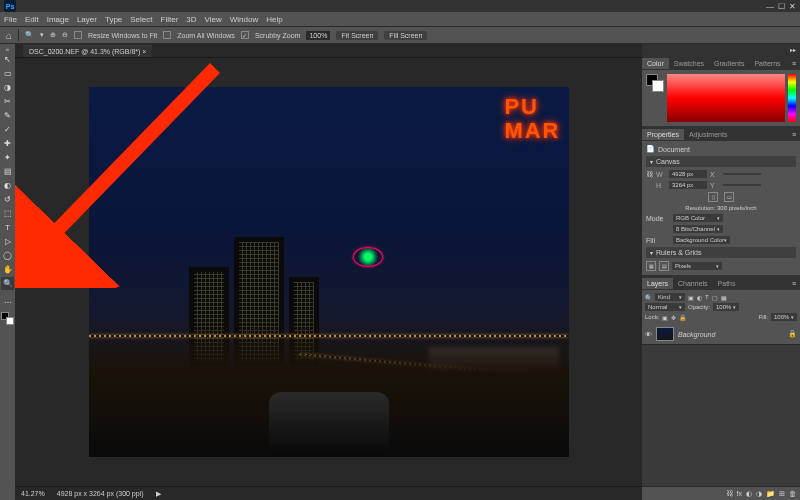 The width and height of the screenshot is (800, 500). I want to click on color-panel-menu-icon: ≡, so click(794, 64).